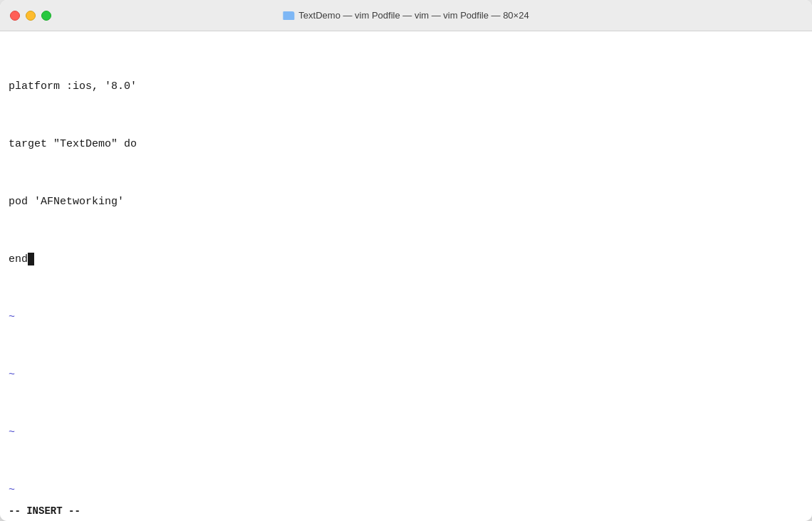 The height and width of the screenshot is (521, 812). What do you see at coordinates (406, 144) in the screenshot?
I see `code-line-2: target "TextDemo" do` at bounding box center [406, 144].